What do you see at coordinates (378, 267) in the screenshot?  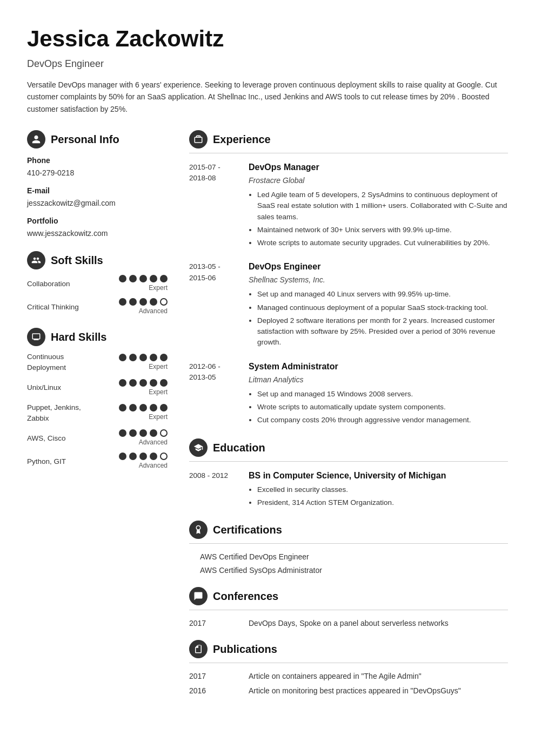 I see `exp-job-title: DevOps Engineer` at bounding box center [378, 267].